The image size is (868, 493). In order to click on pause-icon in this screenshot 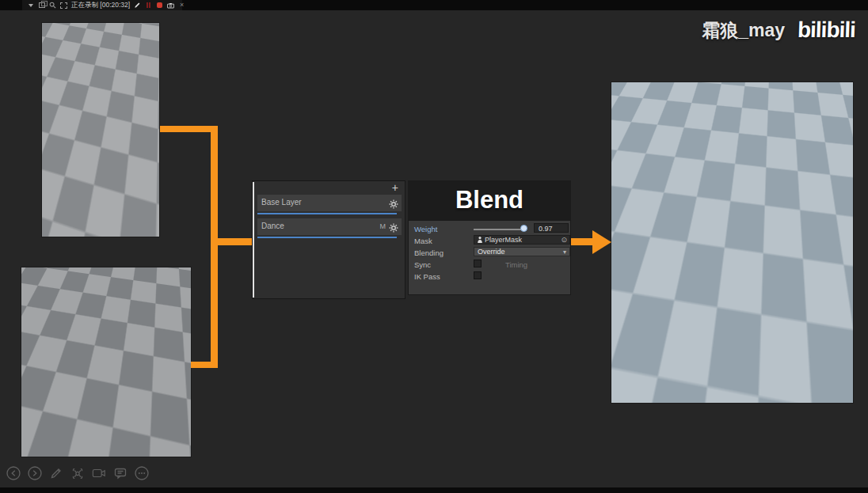, I will do `click(149, 5)`.